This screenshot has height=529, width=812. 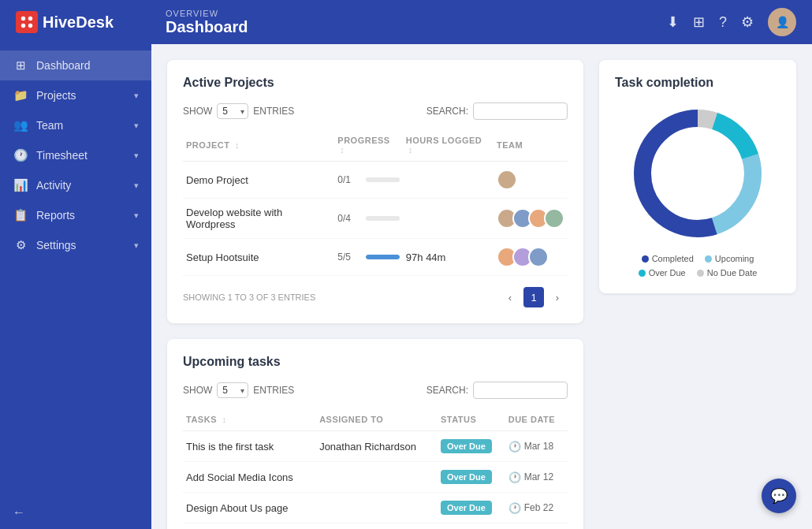 What do you see at coordinates (448, 219) in the screenshot?
I see `project-hours` at bounding box center [448, 219].